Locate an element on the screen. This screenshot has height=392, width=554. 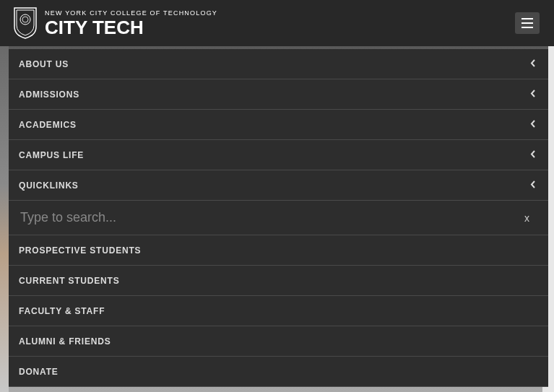
menu-label: DONATE is located at coordinates (39, 372).